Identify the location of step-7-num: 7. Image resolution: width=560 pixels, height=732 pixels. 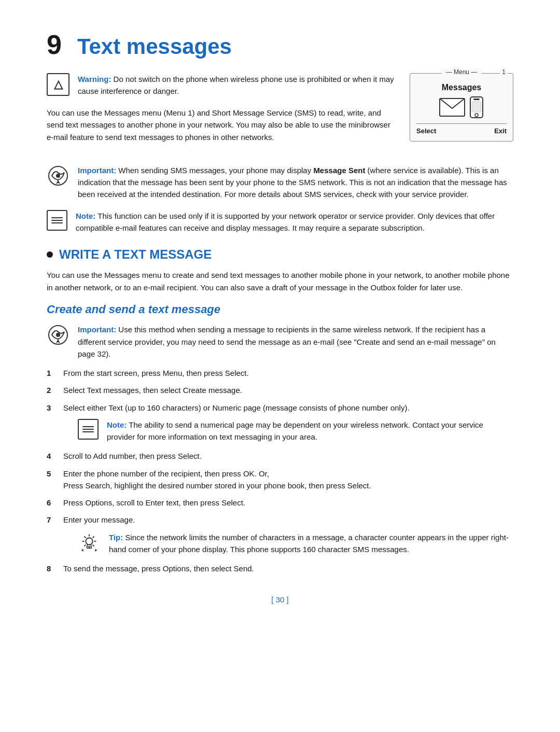
(51, 519).